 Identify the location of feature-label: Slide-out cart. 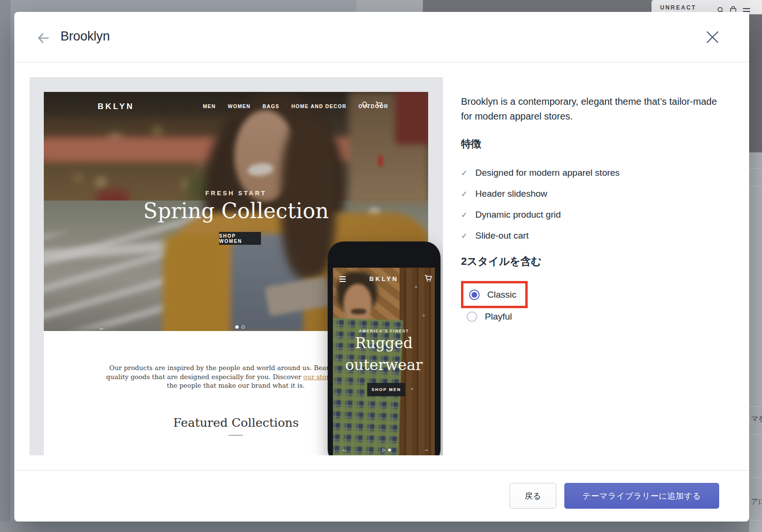
(502, 236).